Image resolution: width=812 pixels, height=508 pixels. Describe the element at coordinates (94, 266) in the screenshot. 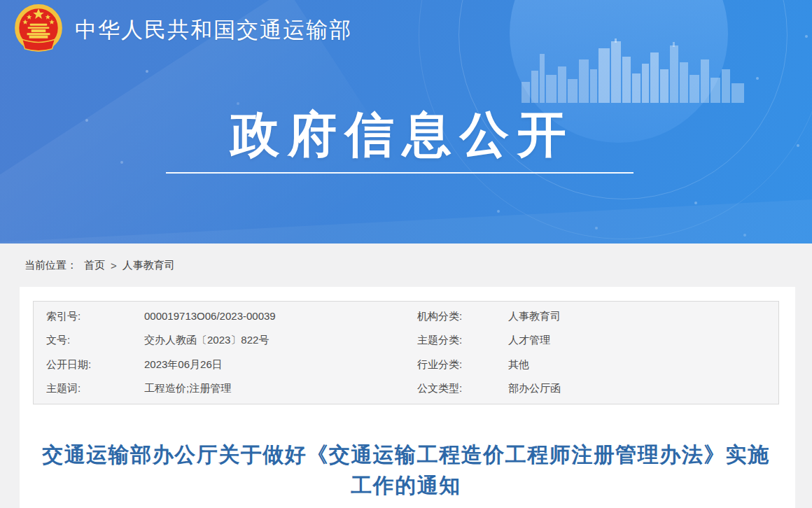

I see `breadcrumb-home-link: 首页` at that location.